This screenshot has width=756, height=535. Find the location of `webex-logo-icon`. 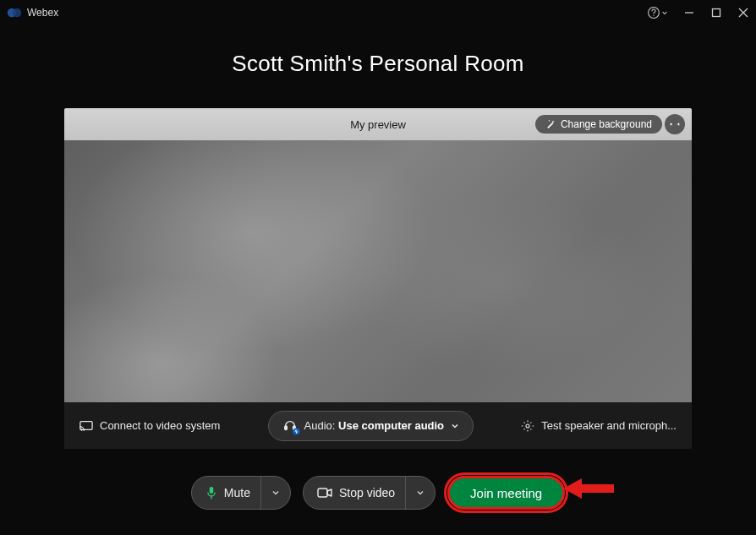

webex-logo-icon is located at coordinates (14, 13).